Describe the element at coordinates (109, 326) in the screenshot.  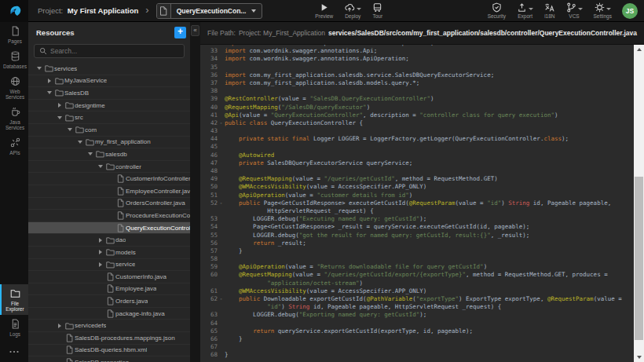
I see `tree-row: servicedefs` at that location.